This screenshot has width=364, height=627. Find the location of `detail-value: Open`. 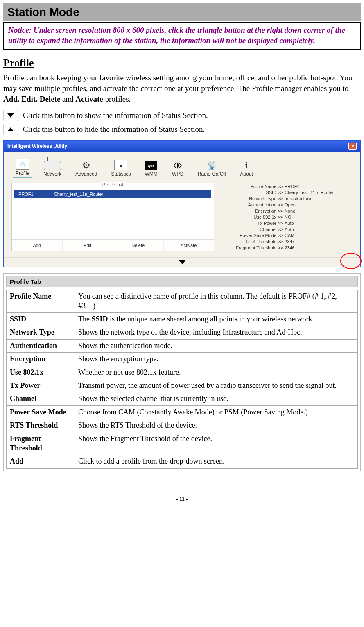

detail-value: Open is located at coordinates (290, 205).